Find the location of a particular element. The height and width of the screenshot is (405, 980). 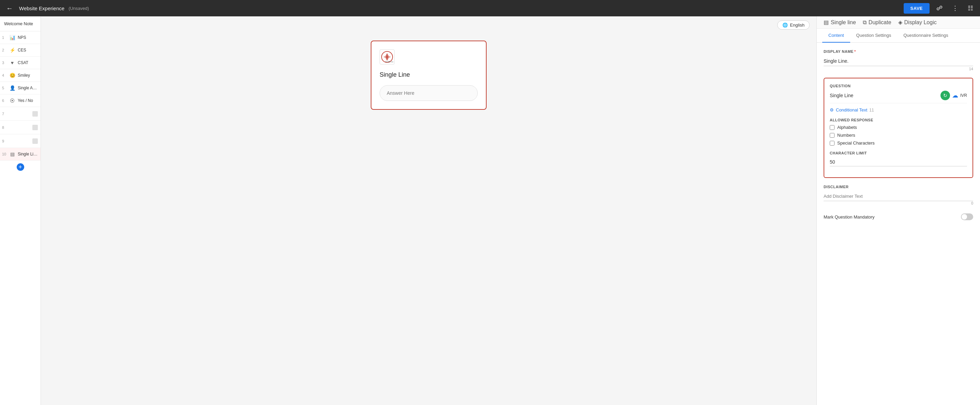

mark-mandatory-toggle is located at coordinates (967, 217).